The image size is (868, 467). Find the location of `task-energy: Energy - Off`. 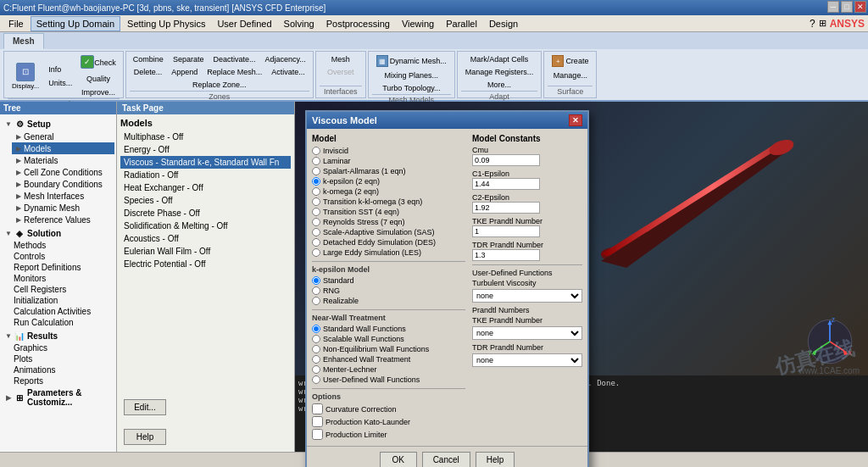

task-energy: Energy - Off is located at coordinates (205, 149).